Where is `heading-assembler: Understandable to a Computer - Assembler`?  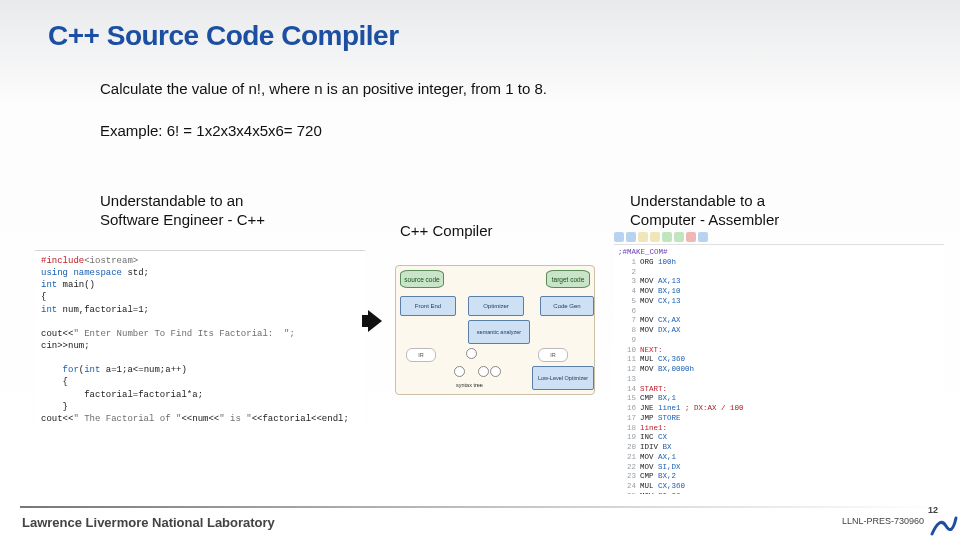 heading-assembler: Understandable to a Computer - Assembler is located at coordinates (760, 211).